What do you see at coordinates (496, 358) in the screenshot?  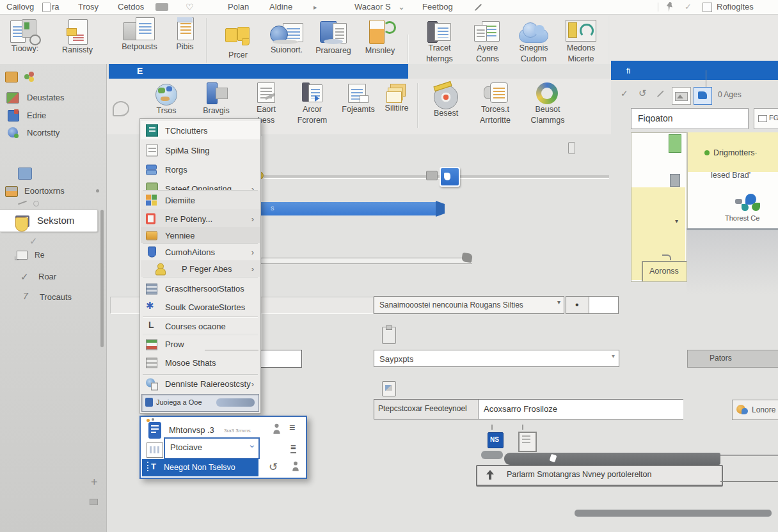 I see `type-combobox: Saypxpts ▾` at bounding box center [496, 358].